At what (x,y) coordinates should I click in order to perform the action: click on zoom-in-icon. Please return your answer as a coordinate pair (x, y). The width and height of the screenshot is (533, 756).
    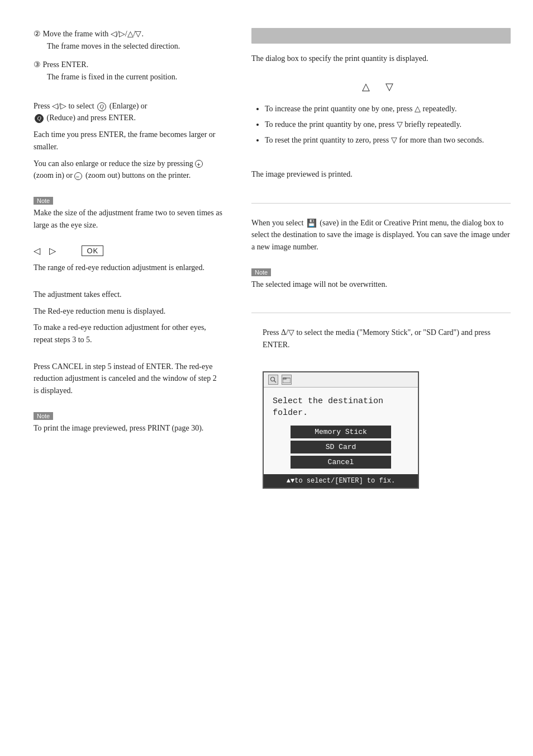
    Looking at the image, I should click on (199, 164).